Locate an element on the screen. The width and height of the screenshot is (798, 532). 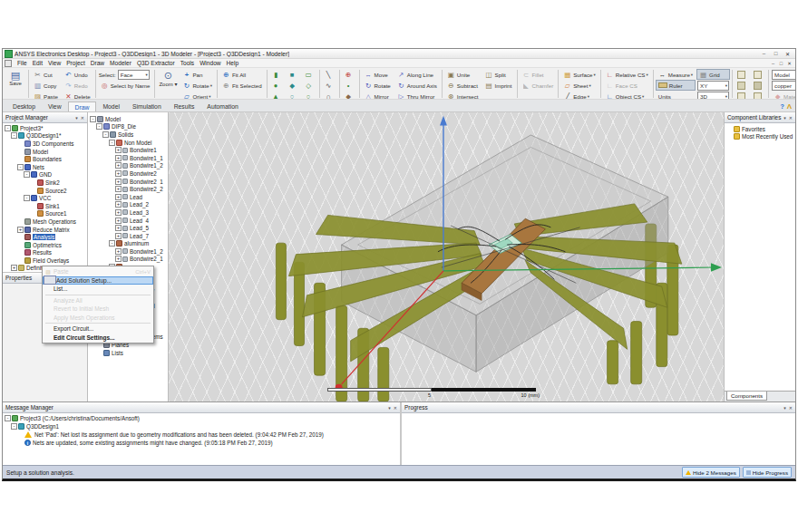
project-tree-item: -Nets is located at coordinates (45, 167).